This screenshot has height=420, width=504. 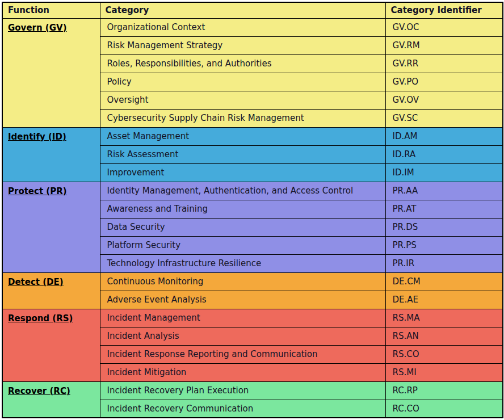 What do you see at coordinates (444, 282) in the screenshot?
I see `category-identifier-cell: DE.CM` at bounding box center [444, 282].